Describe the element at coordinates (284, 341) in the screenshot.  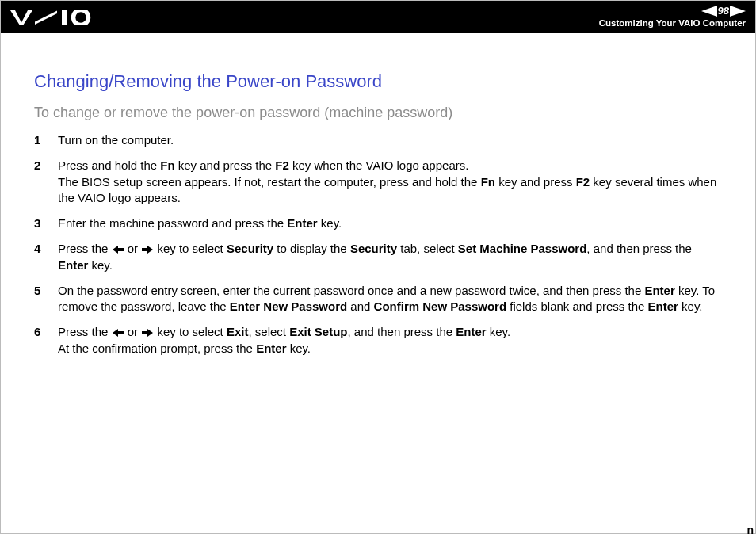
I see `step-text: Press the or key to select Exit, select …` at that location.